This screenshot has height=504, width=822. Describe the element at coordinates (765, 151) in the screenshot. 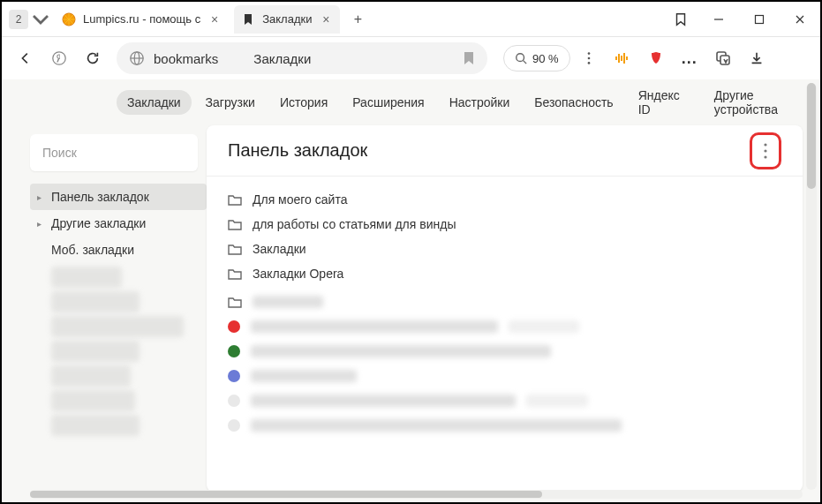

I see `more-options-button` at that location.